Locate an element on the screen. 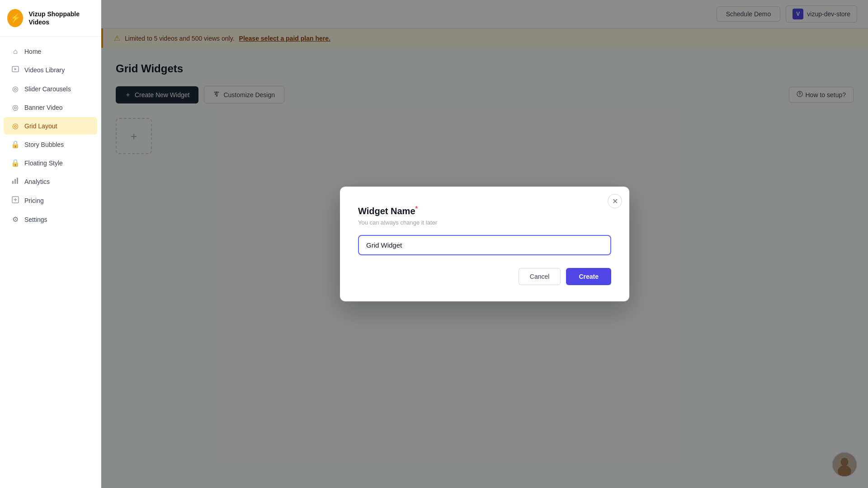 The height and width of the screenshot is (488, 868). story-bubbles-icon: 🔒 is located at coordinates (15, 145).